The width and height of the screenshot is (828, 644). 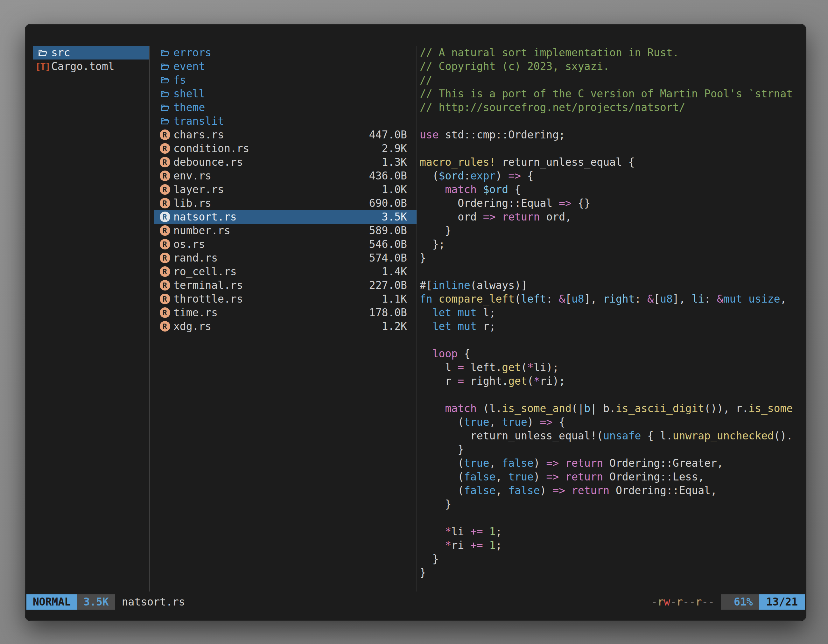 What do you see at coordinates (613, 217) in the screenshot?
I see `code-line: ord => return ord,` at bounding box center [613, 217].